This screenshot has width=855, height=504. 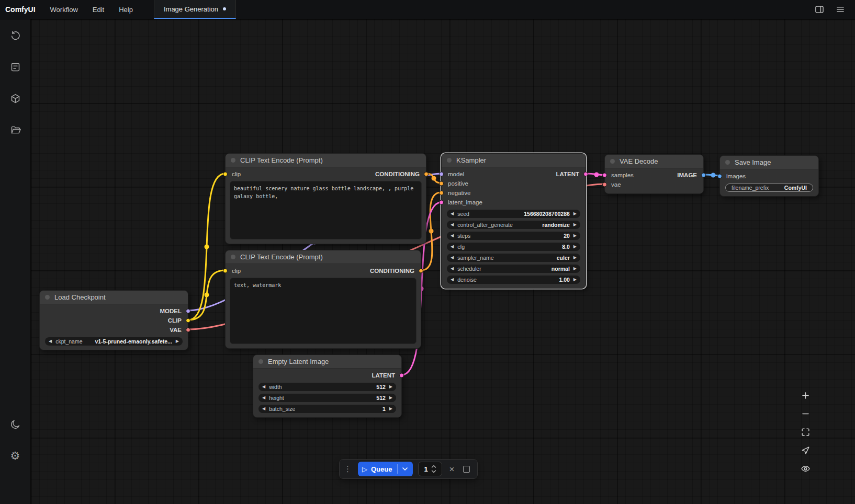 I want to click on tab-image-generation: Image Generation, so click(x=195, y=9).